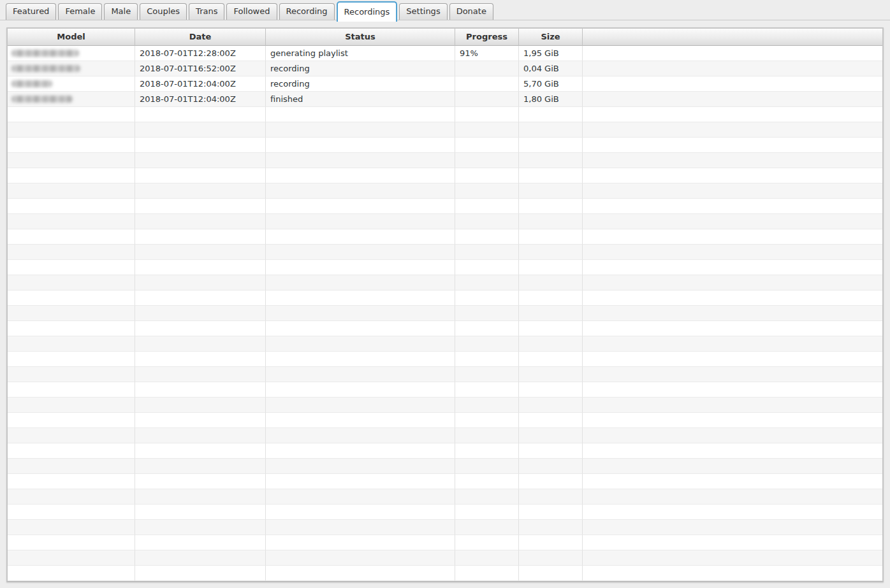 The image size is (890, 588). What do you see at coordinates (31, 11) in the screenshot?
I see `tab-featured: Featured` at bounding box center [31, 11].